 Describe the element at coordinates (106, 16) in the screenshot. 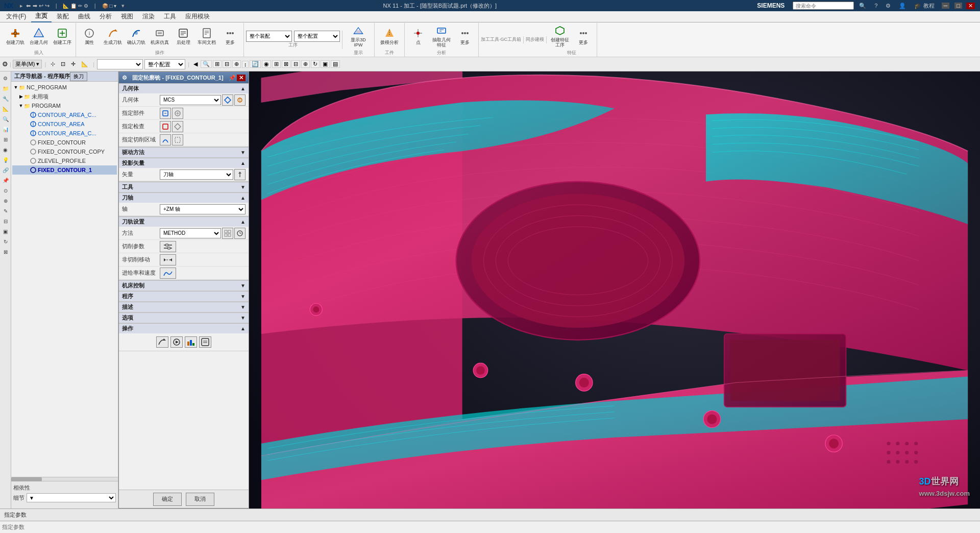

I see `menu-analysis: 分析` at that location.